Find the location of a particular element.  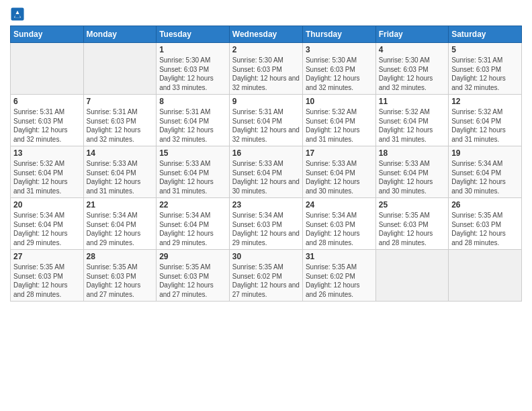

calendar-cell: 10Sunrise: 5:32 AM Sunset: 6:04 PM Dayli… is located at coordinates (339, 121).